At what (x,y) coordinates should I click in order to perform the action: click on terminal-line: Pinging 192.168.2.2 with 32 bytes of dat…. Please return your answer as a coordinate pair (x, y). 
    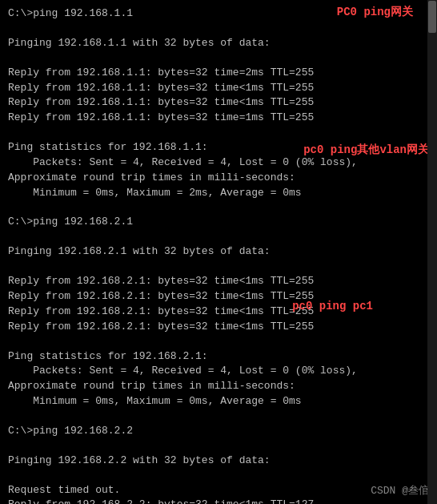
    Looking at the image, I should click on (218, 462).